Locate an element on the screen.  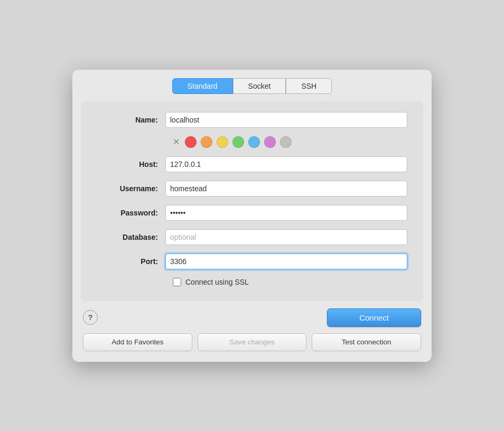
host-label: Host: is located at coordinates (131, 164).